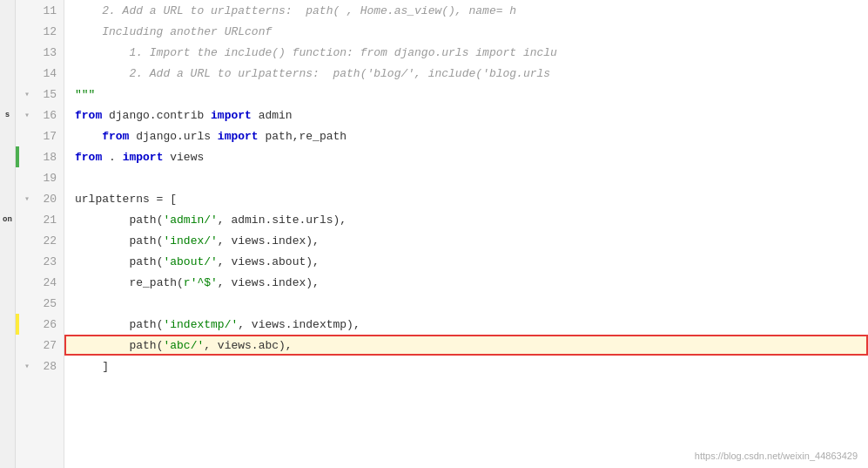 This screenshot has width=868, height=468. Describe the element at coordinates (111, 157) in the screenshot. I see `code-token: .` at that location.